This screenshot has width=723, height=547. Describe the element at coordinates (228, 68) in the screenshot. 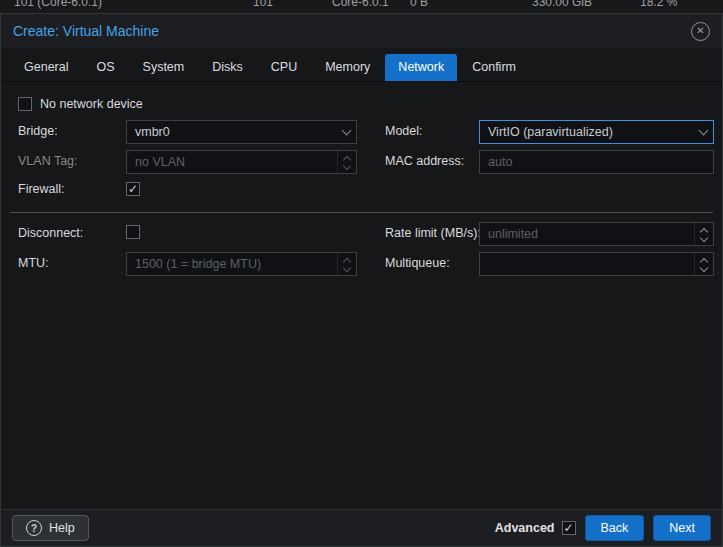

I see `tab-disks: Disks` at that location.